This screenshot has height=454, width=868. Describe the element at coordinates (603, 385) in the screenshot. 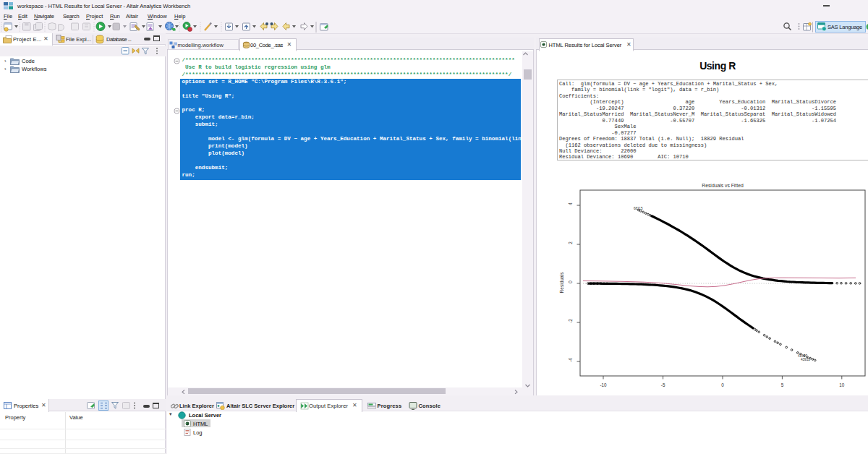

I see `svg-text: -10` at that location.